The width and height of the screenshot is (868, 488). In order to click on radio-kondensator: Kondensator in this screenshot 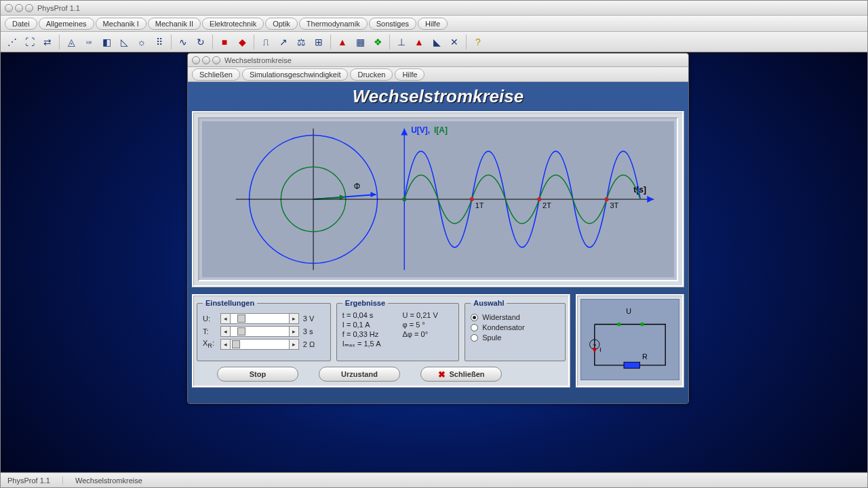, I will do `click(515, 327)`.